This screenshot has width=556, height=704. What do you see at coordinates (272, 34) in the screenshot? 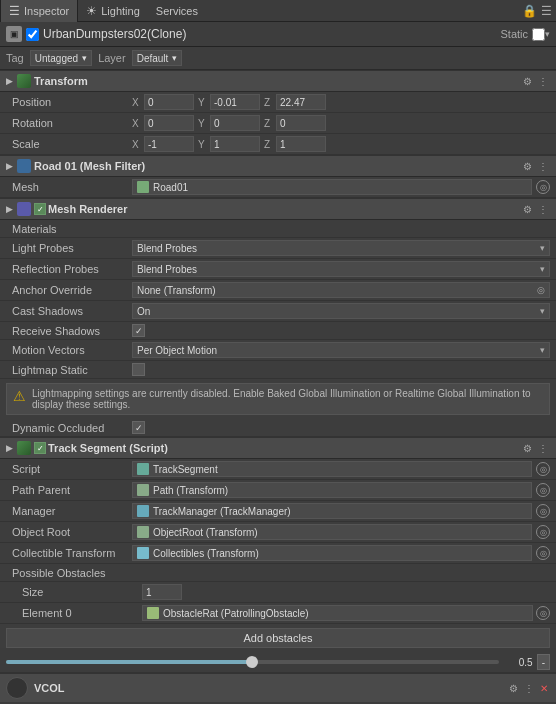
I see `object-name: UrbanDumpsters02(Clone)` at bounding box center [272, 34].